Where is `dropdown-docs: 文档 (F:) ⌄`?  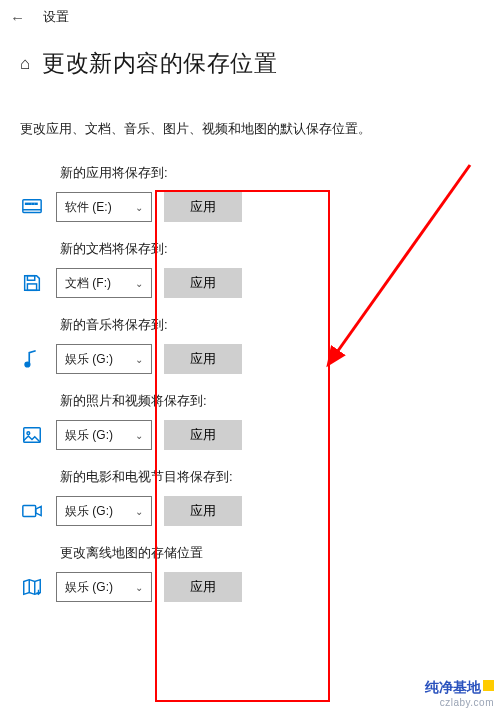 dropdown-docs: 文档 (F:) ⌄ is located at coordinates (104, 283).